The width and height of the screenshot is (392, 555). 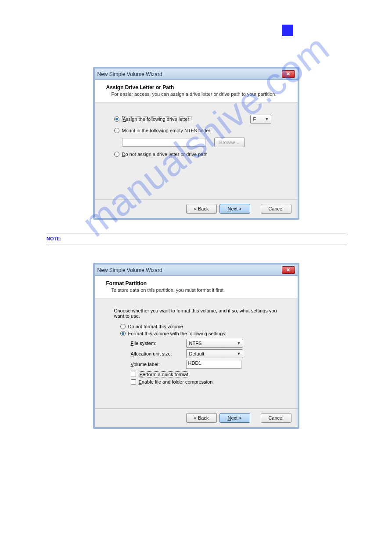 What do you see at coordinates (198, 87) in the screenshot?
I see `banner-title: Assign Drive Letter or Path` at bounding box center [198, 87].